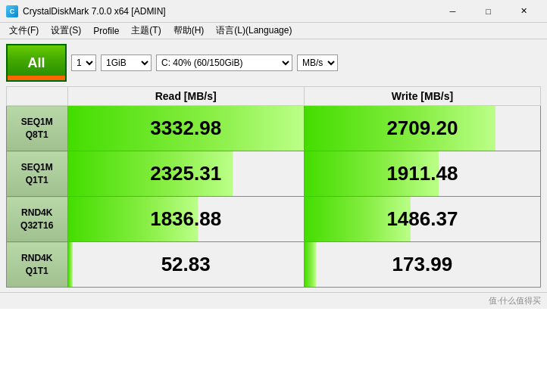 Image resolution: width=547 pixels, height=392 pixels. What do you see at coordinates (38, 97) in the screenshot?
I see `header-empty` at bounding box center [38, 97].